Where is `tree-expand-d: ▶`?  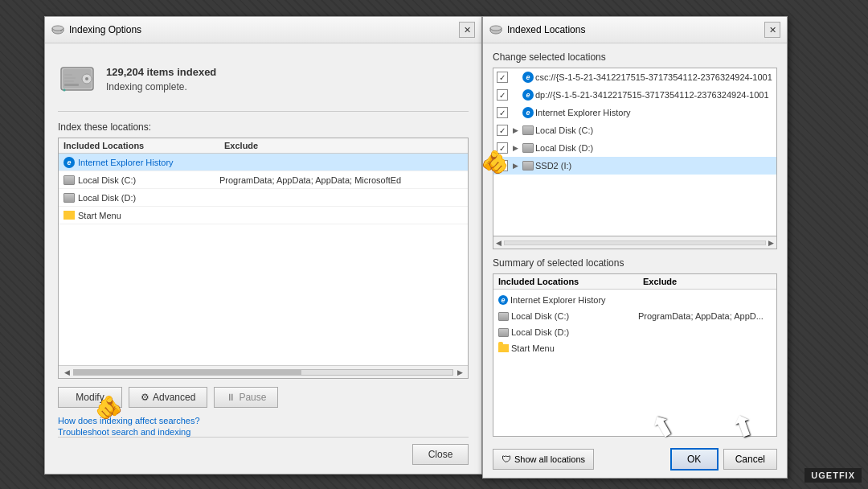
tree-expand-d: ▶ is located at coordinates (515, 148).